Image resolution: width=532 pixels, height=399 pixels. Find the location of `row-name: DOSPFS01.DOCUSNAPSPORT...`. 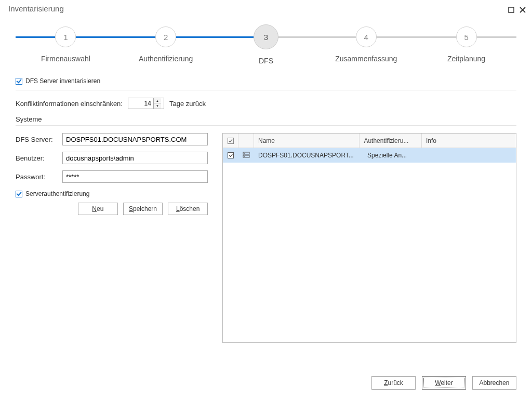

row-name: DOSPFS01.DOCUSNAPSPORT... is located at coordinates (309, 155).